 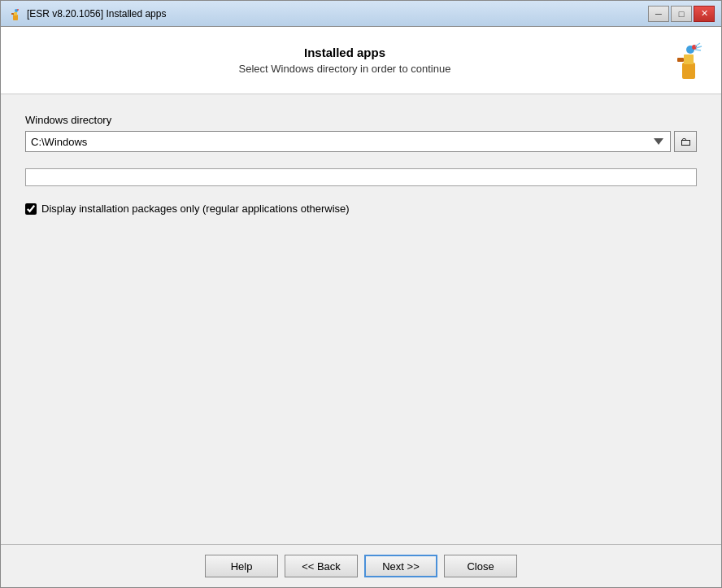 I want to click on directory-dropdown: C:\Windows D:\Windows E:\Windows, so click(x=348, y=142).